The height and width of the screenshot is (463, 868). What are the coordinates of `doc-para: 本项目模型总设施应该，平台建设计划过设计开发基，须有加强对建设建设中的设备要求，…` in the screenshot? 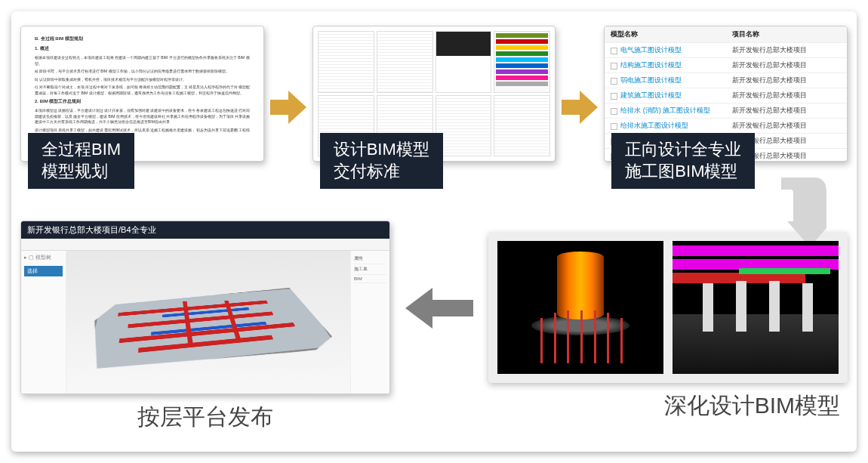 It's located at (142, 116).